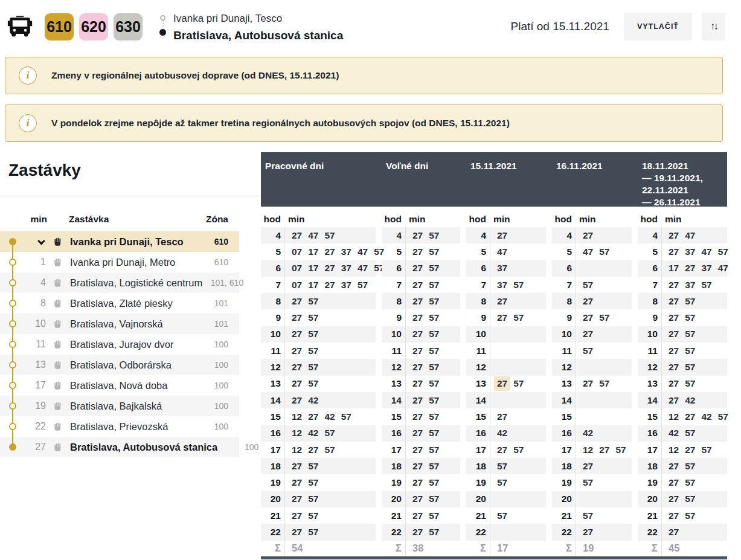  Describe the element at coordinates (658, 27) in the screenshot. I see `print-button: VYTLAČIŤ` at that location.